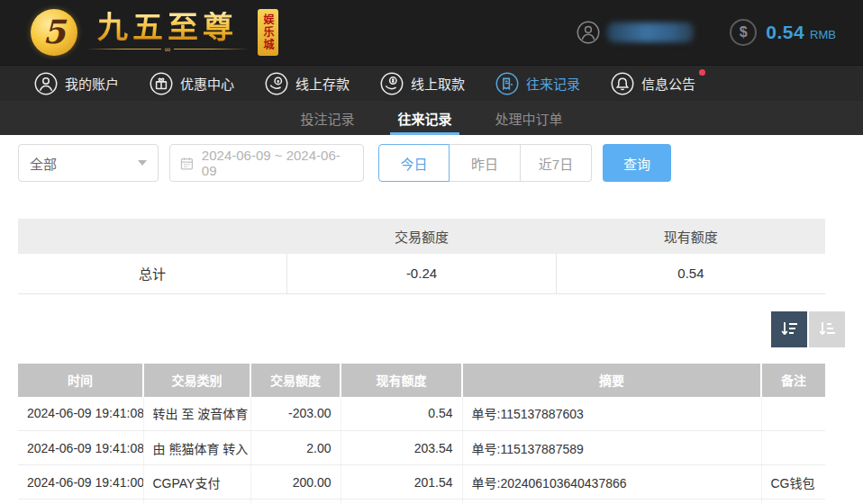 The width and height of the screenshot is (863, 504). Describe the element at coordinates (155, 32) in the screenshot. I see `brand-logo: 5 九五至尊 ∞ 娱乐城` at that location.